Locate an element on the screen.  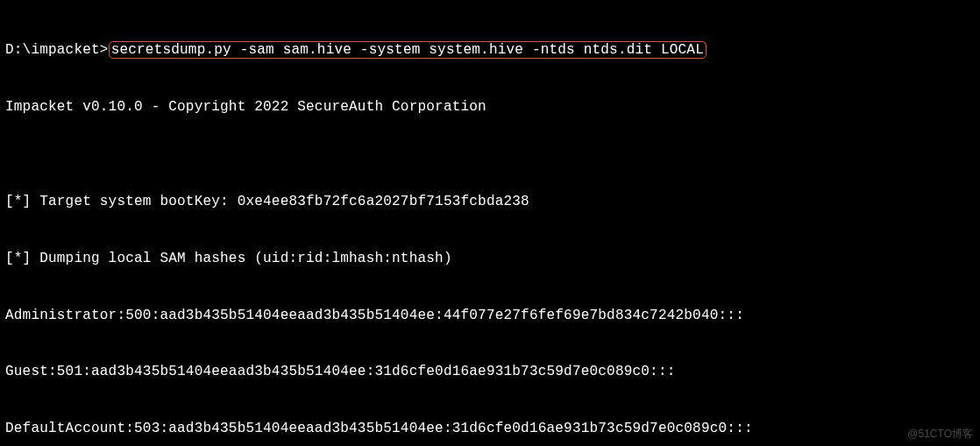
output-line: DefaultAccount:503:aad3b435b51404eeaad3b… is located at coordinates (490, 429).